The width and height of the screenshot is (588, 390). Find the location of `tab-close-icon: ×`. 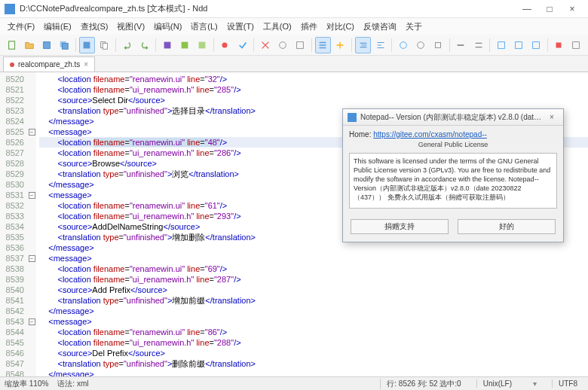

tab-close-icon: × is located at coordinates (86, 65).